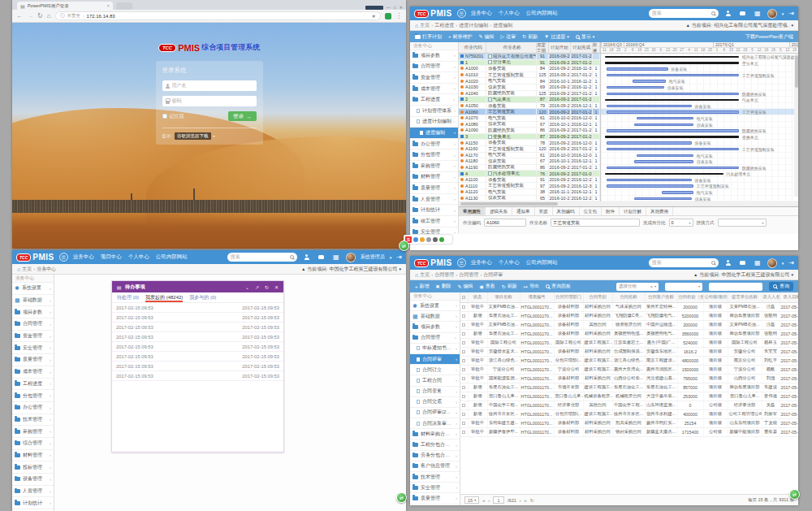 This screenshot has height=511, width=812. Describe the element at coordinates (503, 26) in the screenshot. I see `breadcrumb-item: 进度编制` at that location.